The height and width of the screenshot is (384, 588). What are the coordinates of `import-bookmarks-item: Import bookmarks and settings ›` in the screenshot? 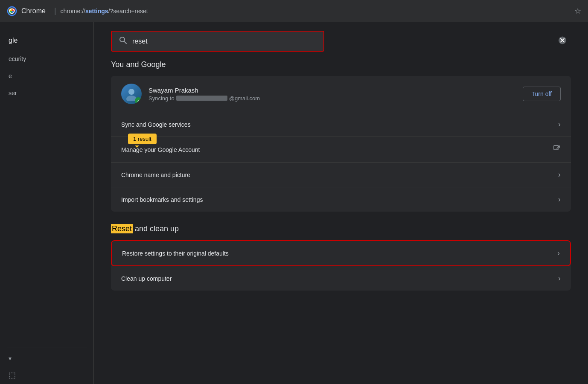 It's located at (341, 200).